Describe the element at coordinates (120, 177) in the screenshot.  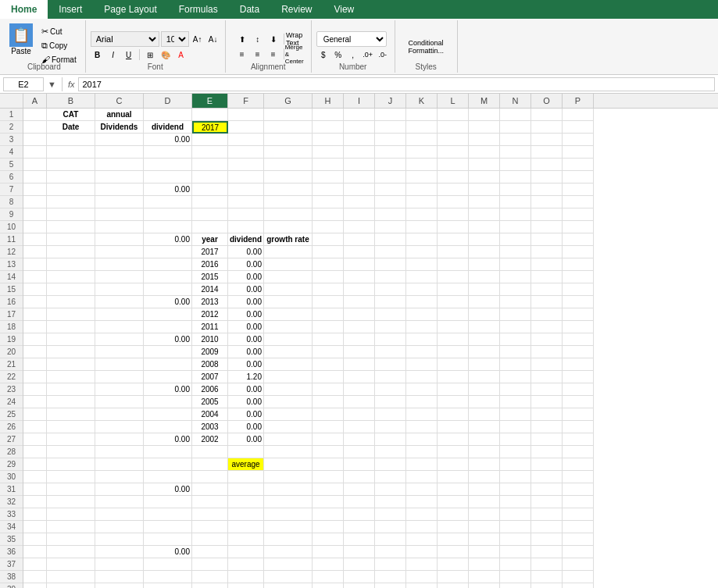
I see `cell-C6` at that location.